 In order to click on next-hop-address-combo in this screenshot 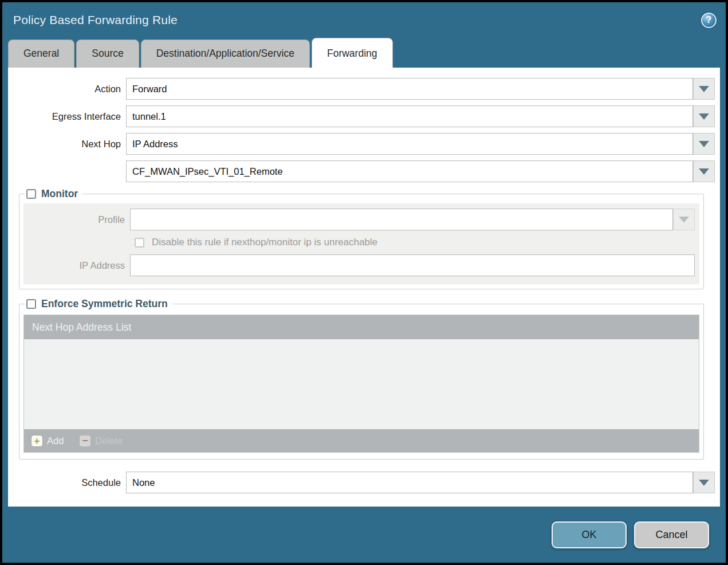, I will do `click(420, 171)`.